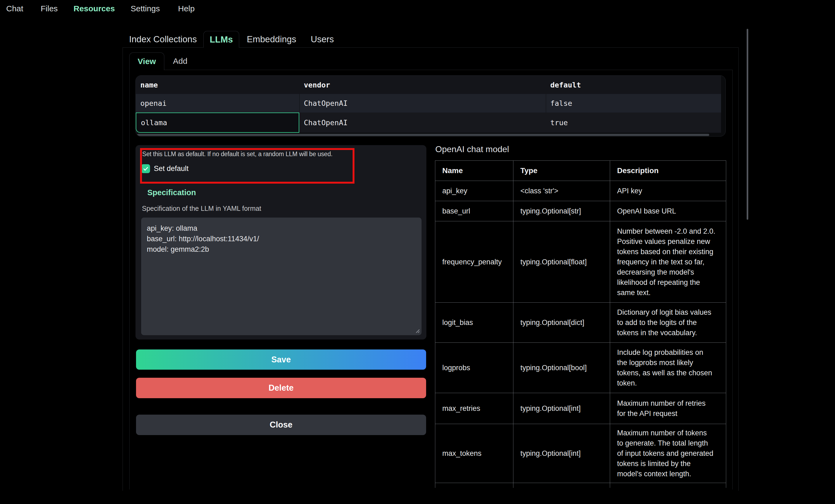 Image resolution: width=835 pixels, height=504 pixels. What do you see at coordinates (221, 39) in the screenshot?
I see `tab-llms: LLMs` at bounding box center [221, 39].